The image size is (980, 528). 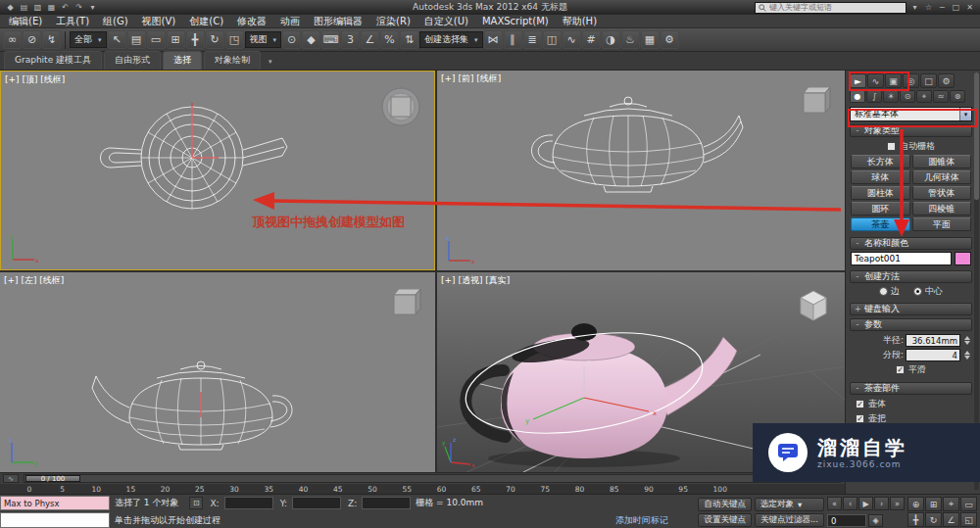 What do you see at coordinates (860, 404) in the screenshot?
I see `part-checkbox: ✓` at bounding box center [860, 404].